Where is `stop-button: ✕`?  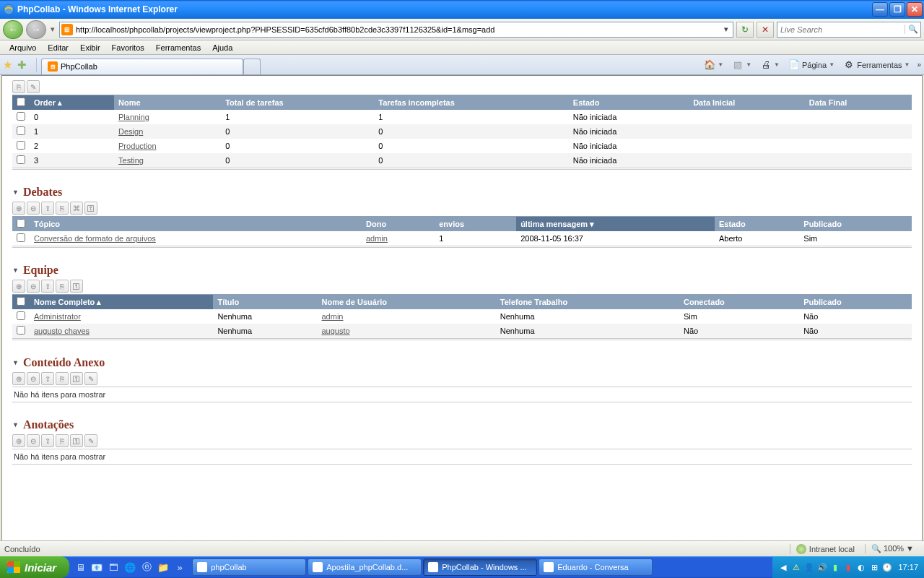
stop-button: ✕ is located at coordinates (765, 30).